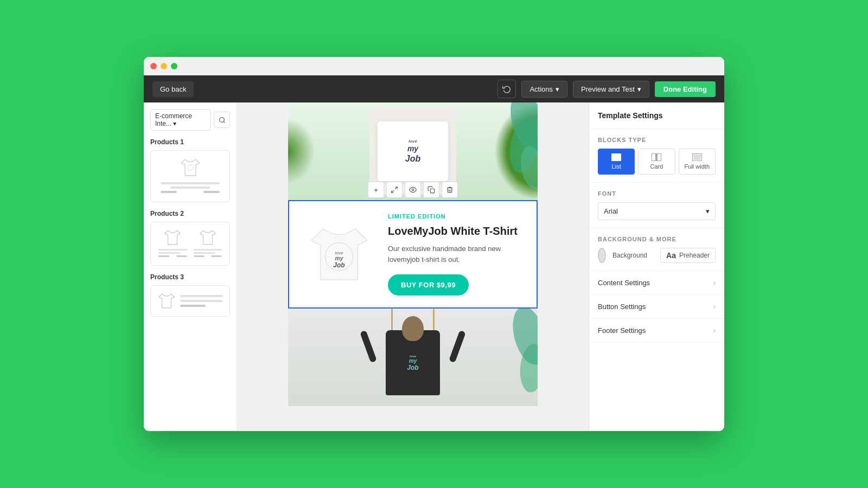 This screenshot has height=488, width=868. Describe the element at coordinates (190, 244) in the screenshot. I see `products-2-card` at that location.